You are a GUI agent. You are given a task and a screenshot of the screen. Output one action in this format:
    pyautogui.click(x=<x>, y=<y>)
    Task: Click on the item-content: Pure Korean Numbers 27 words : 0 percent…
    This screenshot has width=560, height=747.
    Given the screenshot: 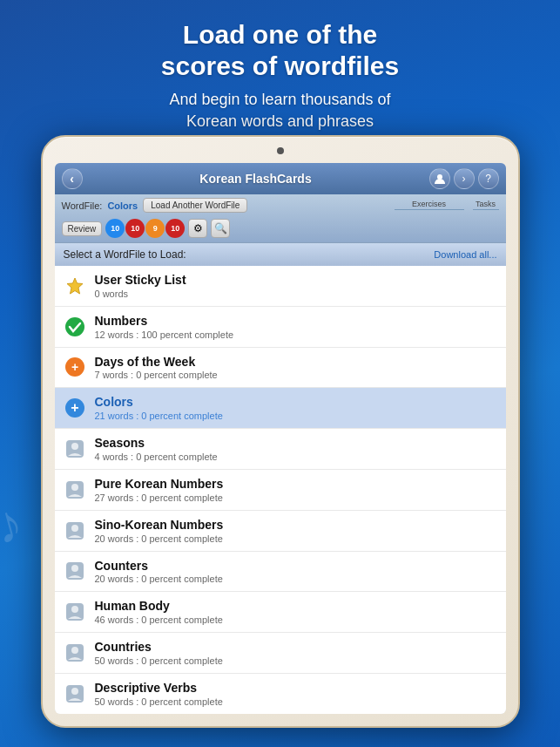 What is the action you would take?
    pyautogui.click(x=296, y=490)
    